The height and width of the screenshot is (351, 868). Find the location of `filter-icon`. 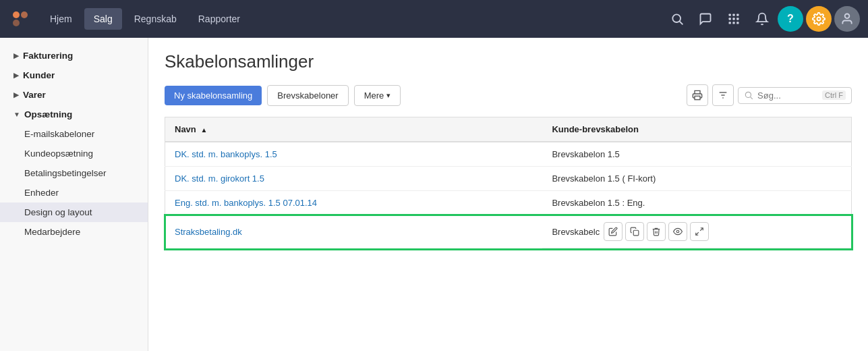

filter-icon is located at coordinates (723, 95).